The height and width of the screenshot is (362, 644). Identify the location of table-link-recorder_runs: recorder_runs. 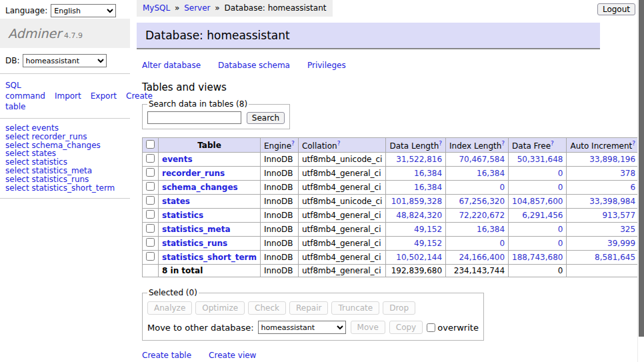
(193, 173).